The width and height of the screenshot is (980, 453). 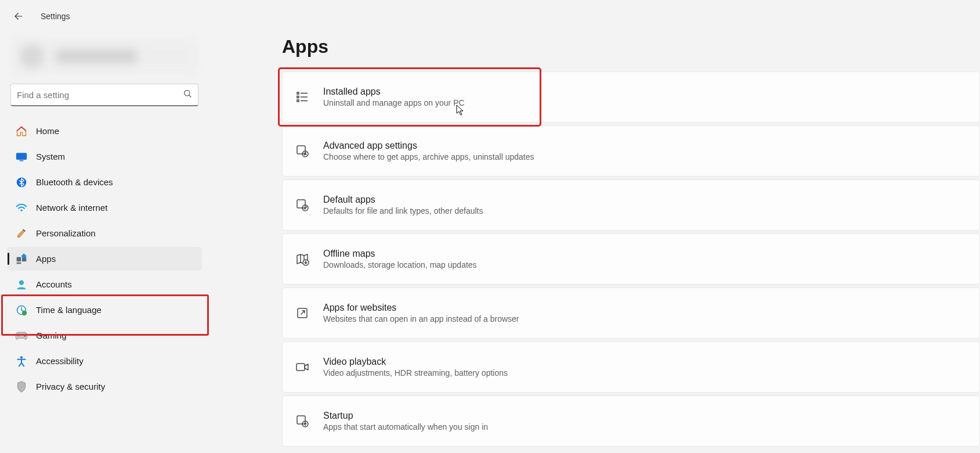 I want to click on card-title: Default apps, so click(x=403, y=200).